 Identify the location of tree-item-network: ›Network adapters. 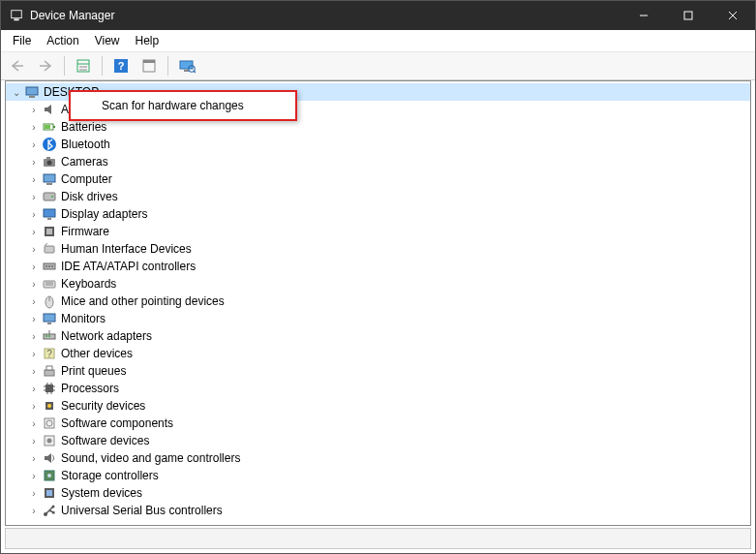
(378, 336).